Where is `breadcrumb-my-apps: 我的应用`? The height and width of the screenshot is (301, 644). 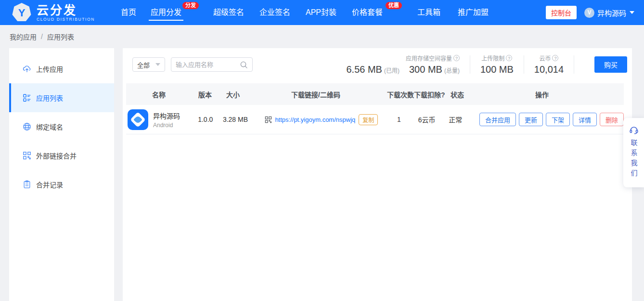
breadcrumb-my-apps: 我的应用 is located at coordinates (23, 37).